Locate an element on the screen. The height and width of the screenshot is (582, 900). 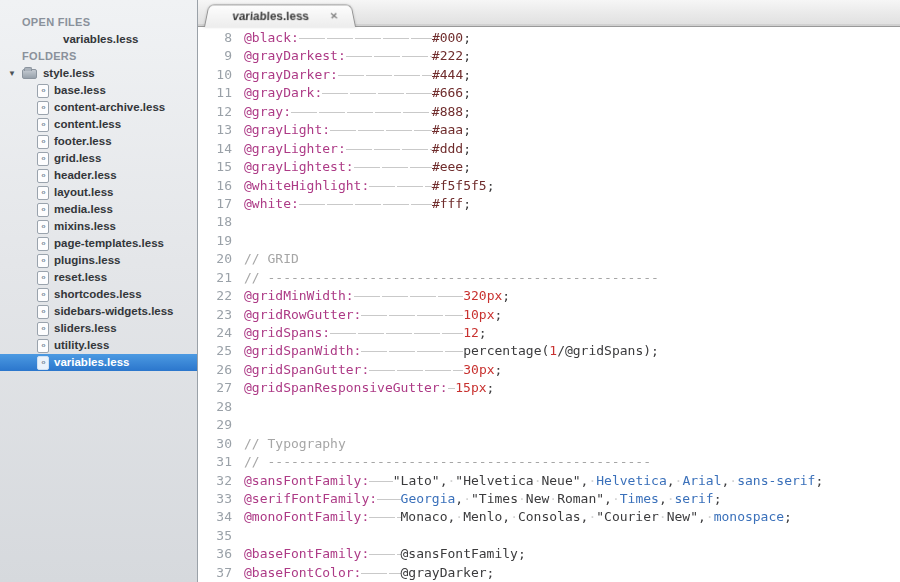
code-token-hex: #aaa is located at coordinates (448, 130).